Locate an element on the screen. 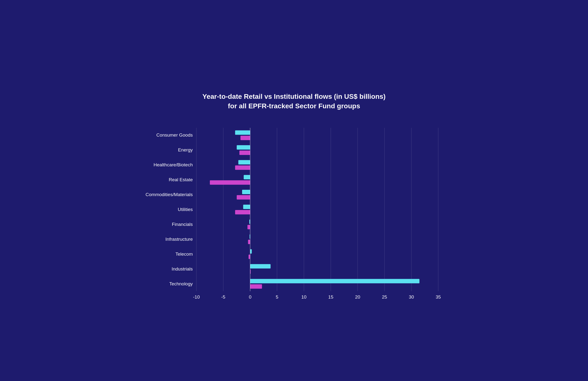 The height and width of the screenshot is (381, 588). svg-text: 25 is located at coordinates (384, 297).